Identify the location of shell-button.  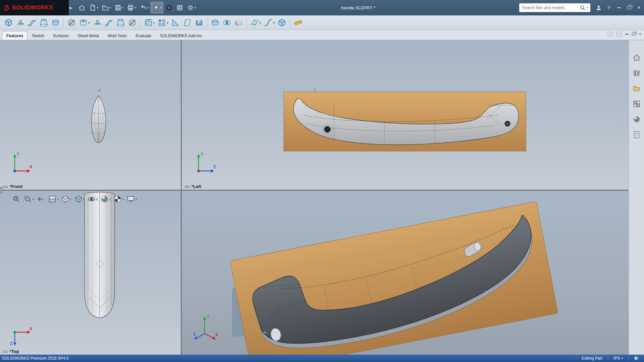
(199, 23).